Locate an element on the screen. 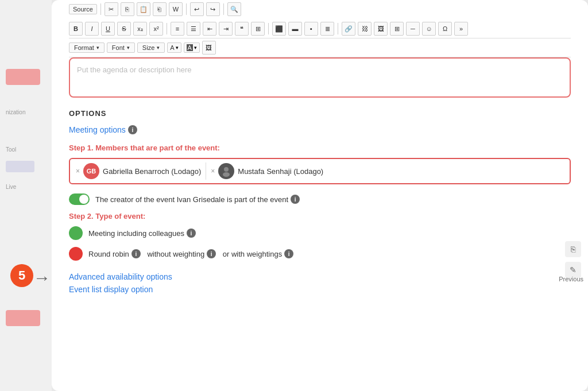 The width and height of the screenshot is (588, 391). align-right-button: ▪ is located at coordinates (311, 29).